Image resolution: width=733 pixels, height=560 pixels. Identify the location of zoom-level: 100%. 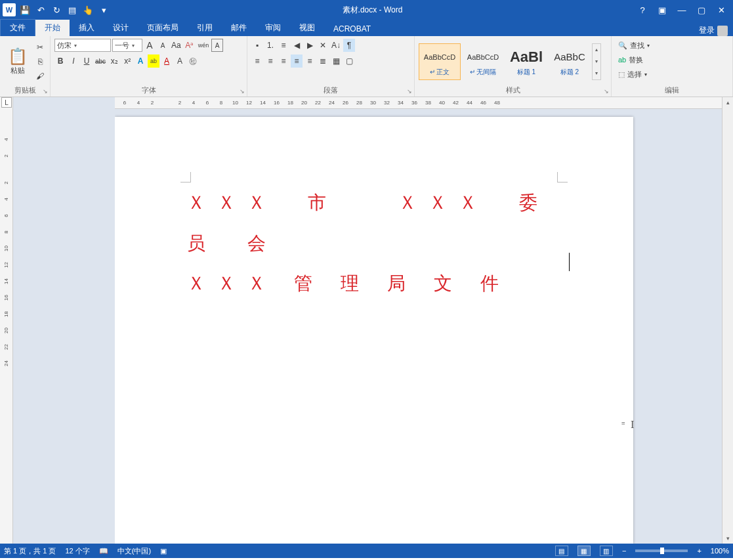
(720, 551).